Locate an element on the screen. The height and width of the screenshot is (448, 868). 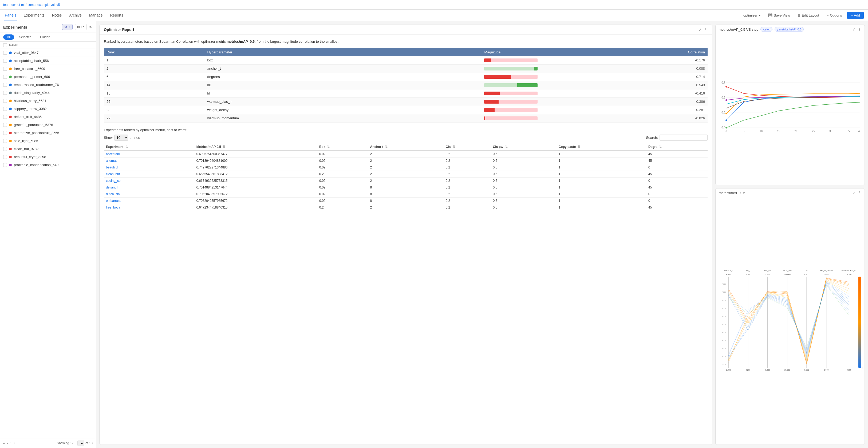
exp-table-col-header: Anchor t ⇅ is located at coordinates (406, 147).